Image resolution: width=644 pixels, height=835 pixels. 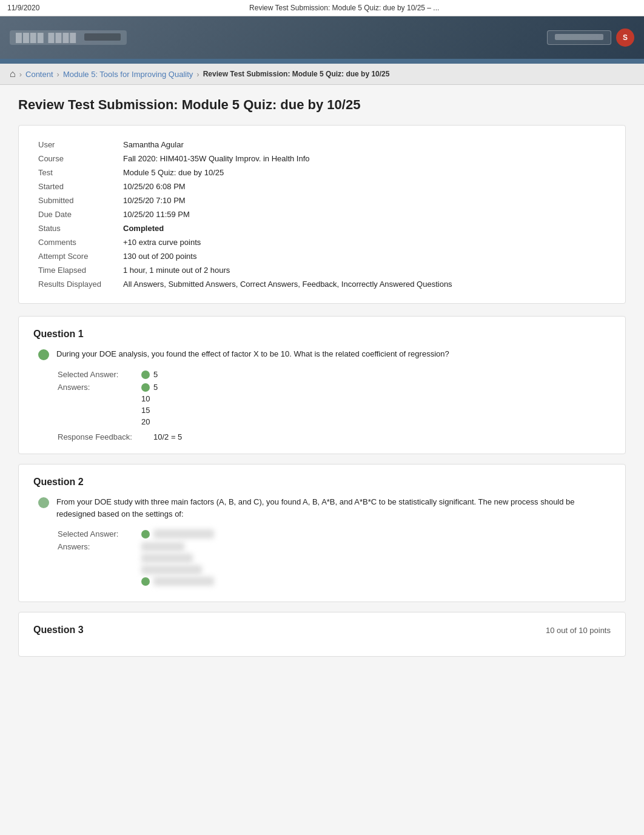 What do you see at coordinates (155, 387) in the screenshot?
I see `answer-value-1: 5` at bounding box center [155, 387].